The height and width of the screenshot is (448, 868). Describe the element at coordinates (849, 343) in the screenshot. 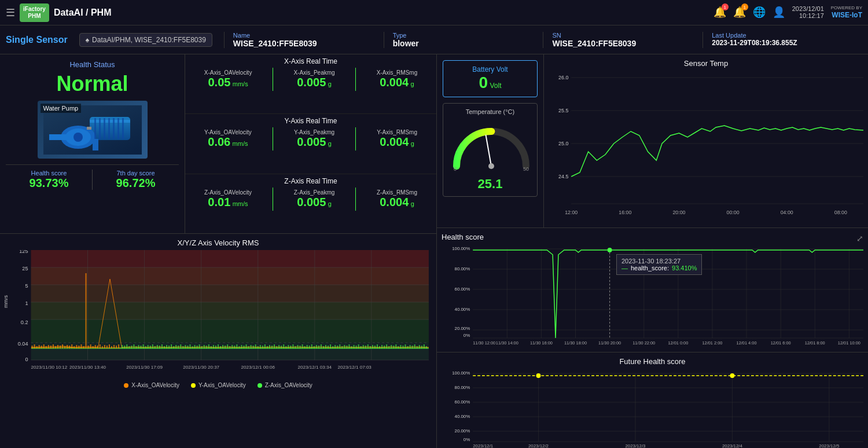

I see `svg-text: 12/01 10:00` at that location.